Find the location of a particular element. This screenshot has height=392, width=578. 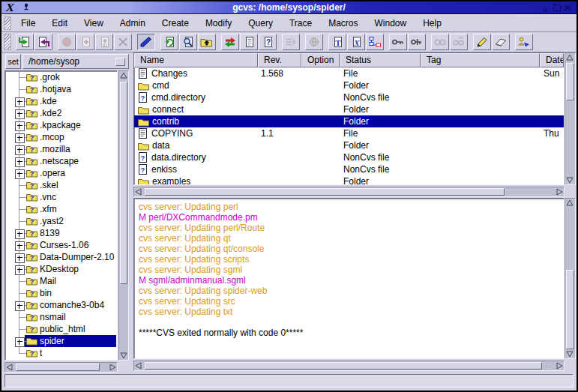

tree-item-curses-1-06: ?Curses-1.06 is located at coordinates (61, 245).